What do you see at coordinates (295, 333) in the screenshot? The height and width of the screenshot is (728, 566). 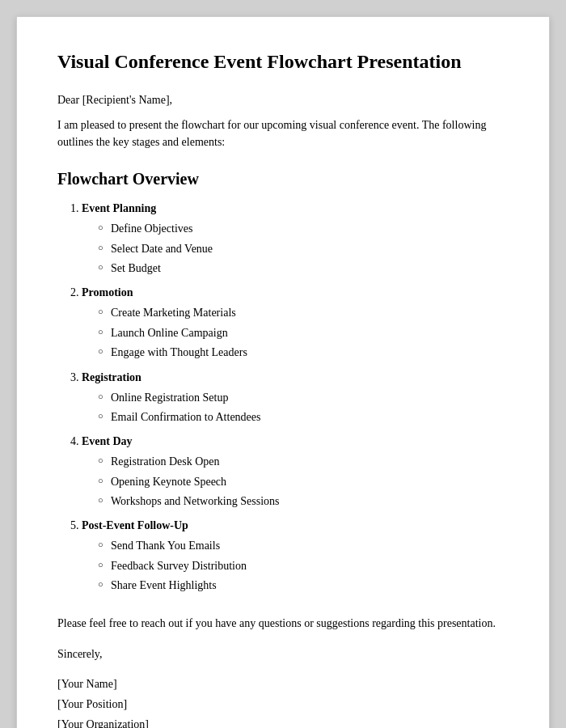 I see `sub-list: Create Marketing MaterialsLaunch Online …` at bounding box center [295, 333].